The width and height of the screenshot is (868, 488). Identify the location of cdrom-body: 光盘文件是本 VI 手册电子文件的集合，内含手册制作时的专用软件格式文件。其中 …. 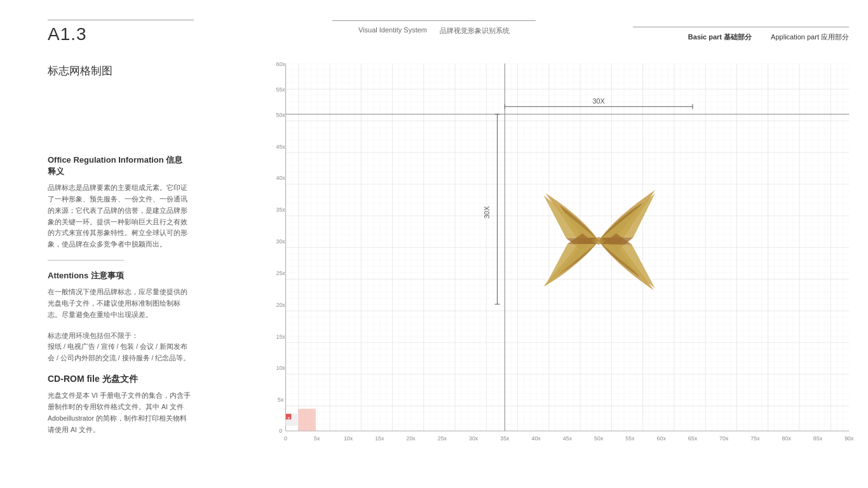
(119, 413).